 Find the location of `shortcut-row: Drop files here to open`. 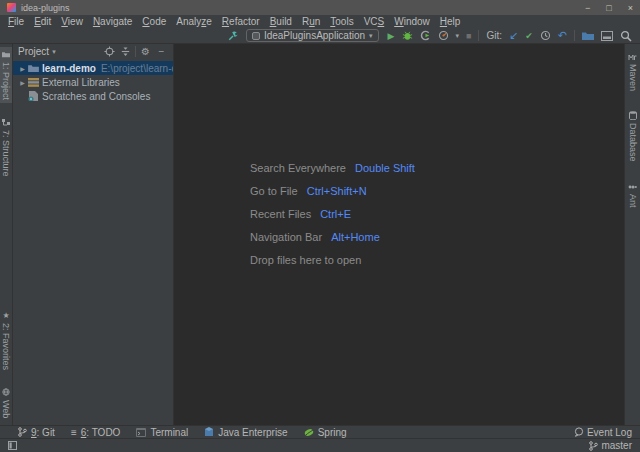

shortcut-row: Drop files here to open is located at coordinates (332, 260).